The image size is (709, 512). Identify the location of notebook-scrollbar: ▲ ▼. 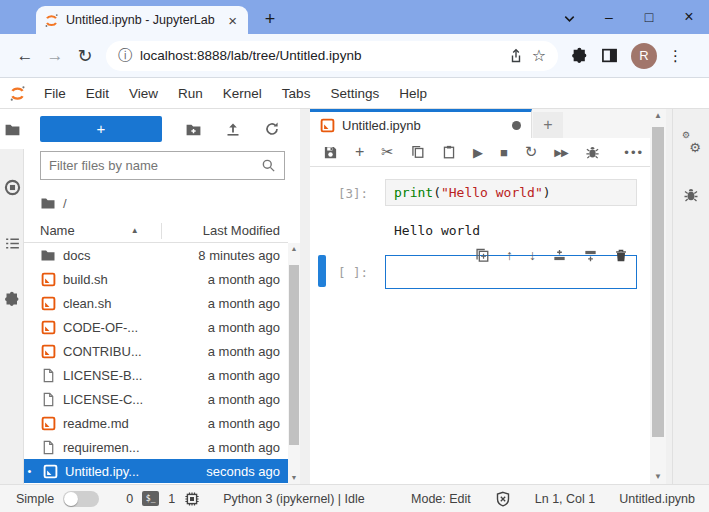
(658, 296).